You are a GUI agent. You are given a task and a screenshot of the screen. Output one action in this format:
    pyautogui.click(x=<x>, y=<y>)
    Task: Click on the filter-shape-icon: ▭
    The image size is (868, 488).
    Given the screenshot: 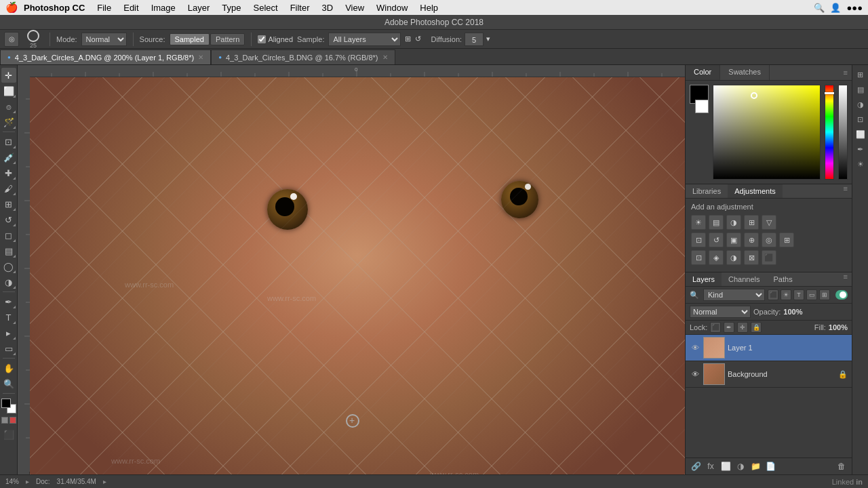 What is the action you would take?
    pyautogui.click(x=812, y=295)
    